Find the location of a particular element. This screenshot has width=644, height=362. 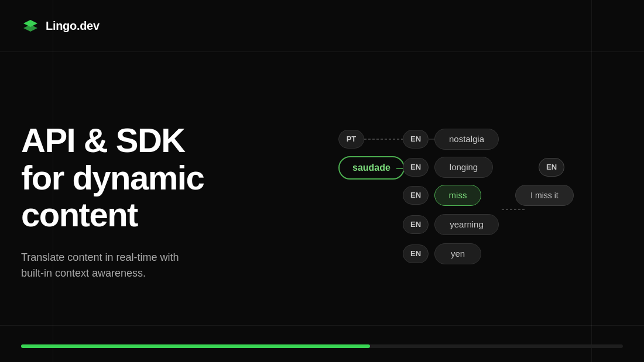

nostalgia-word: nostalgia is located at coordinates (467, 139).